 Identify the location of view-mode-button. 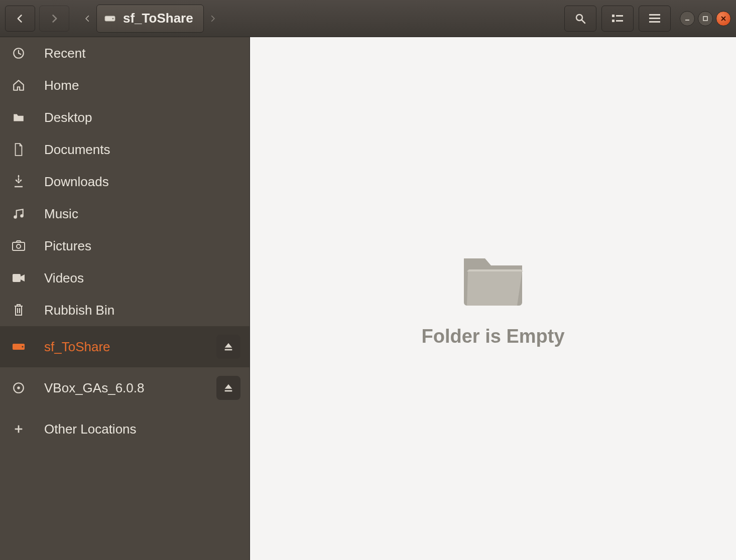
(618, 19).